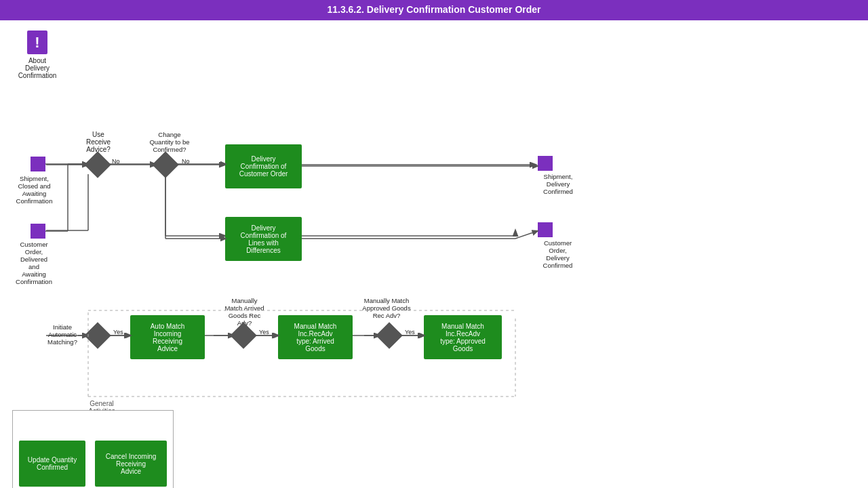  What do you see at coordinates (170, 142) in the screenshot?
I see `change-quantity-label: ChangeQuantity to beConfirmed?` at bounding box center [170, 142].